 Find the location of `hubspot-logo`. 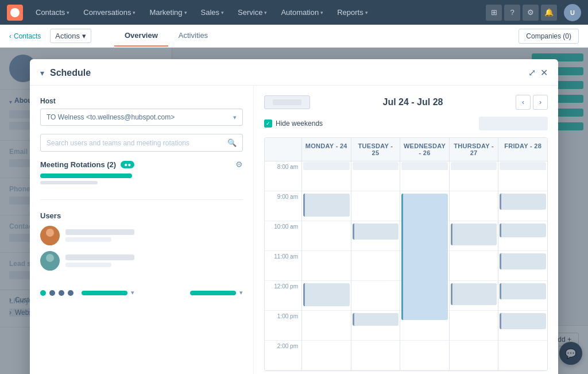

hubspot-logo is located at coordinates (15, 13).